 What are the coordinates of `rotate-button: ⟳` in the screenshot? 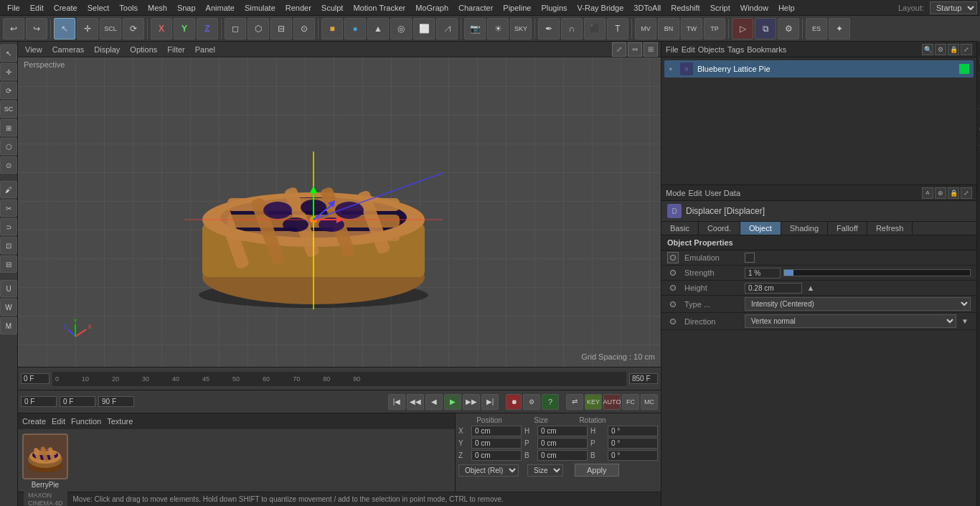 It's located at (133, 29).